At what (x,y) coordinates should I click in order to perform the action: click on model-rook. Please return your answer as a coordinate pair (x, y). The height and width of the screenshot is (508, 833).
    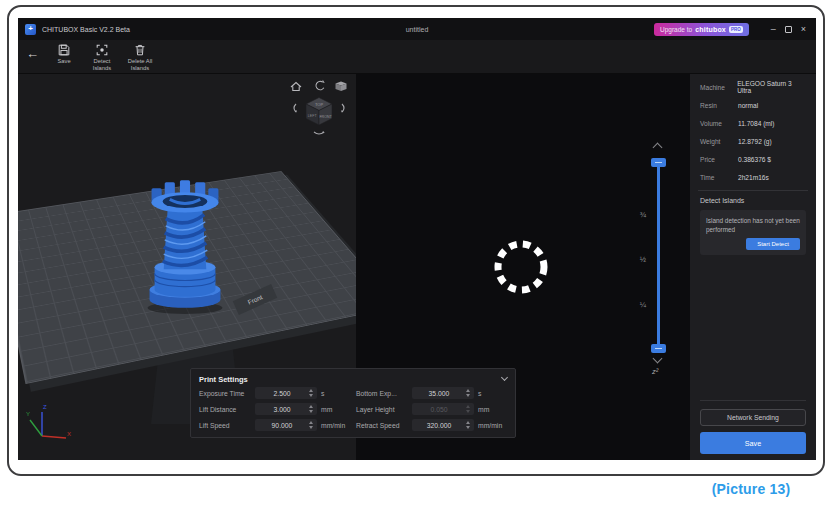
    Looking at the image, I should click on (185, 242).